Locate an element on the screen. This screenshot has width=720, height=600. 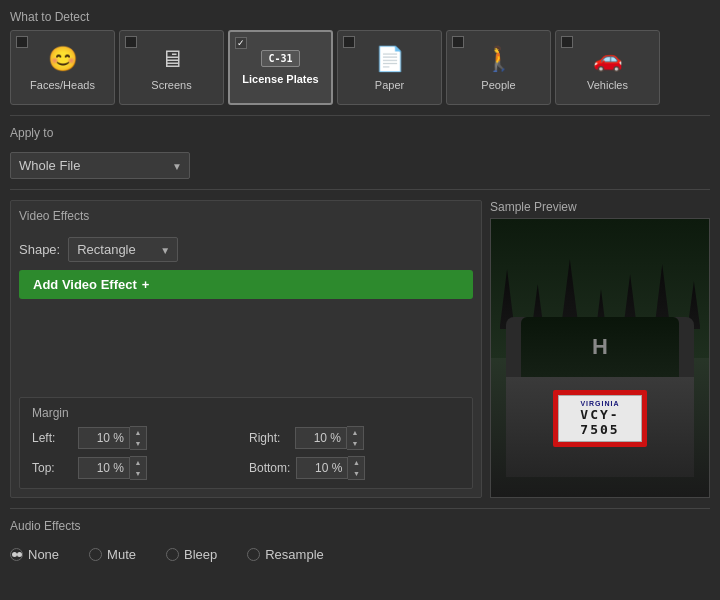
margin-right-input is located at coordinates (321, 438).